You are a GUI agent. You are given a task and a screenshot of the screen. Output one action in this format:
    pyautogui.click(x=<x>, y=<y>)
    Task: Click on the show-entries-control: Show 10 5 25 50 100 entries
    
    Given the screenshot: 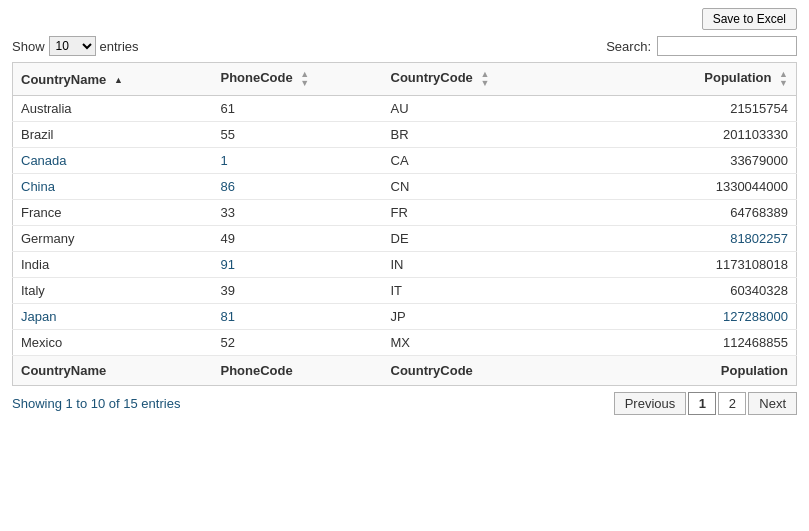 What is the action you would take?
    pyautogui.click(x=76, y=46)
    